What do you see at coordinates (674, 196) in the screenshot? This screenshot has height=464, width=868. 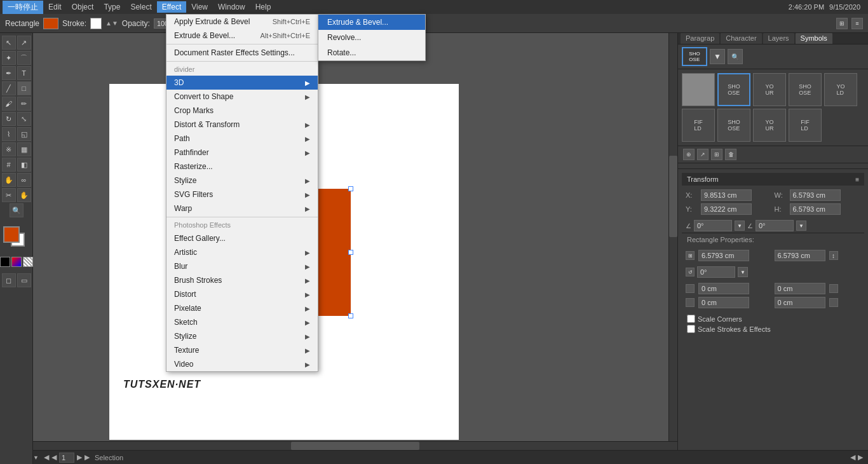 I see `scrollbar-thumb-v` at bounding box center [674, 196].